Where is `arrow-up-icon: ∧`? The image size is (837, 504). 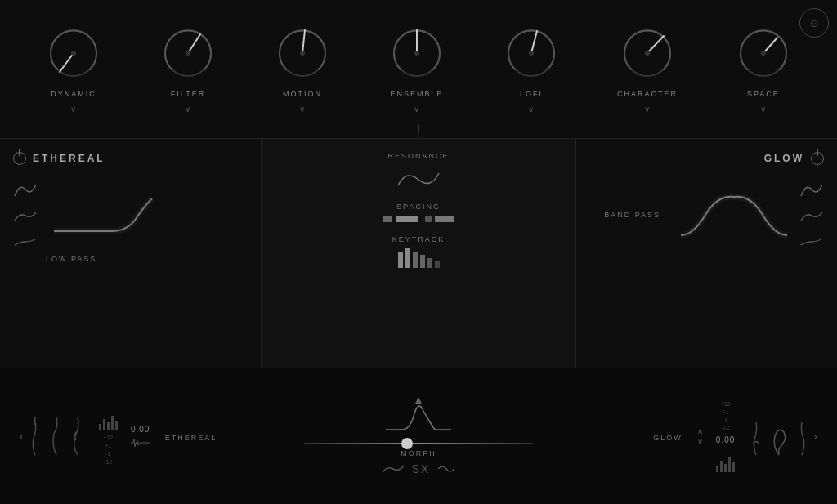
arrow-up-icon: ∧ is located at coordinates (700, 431).